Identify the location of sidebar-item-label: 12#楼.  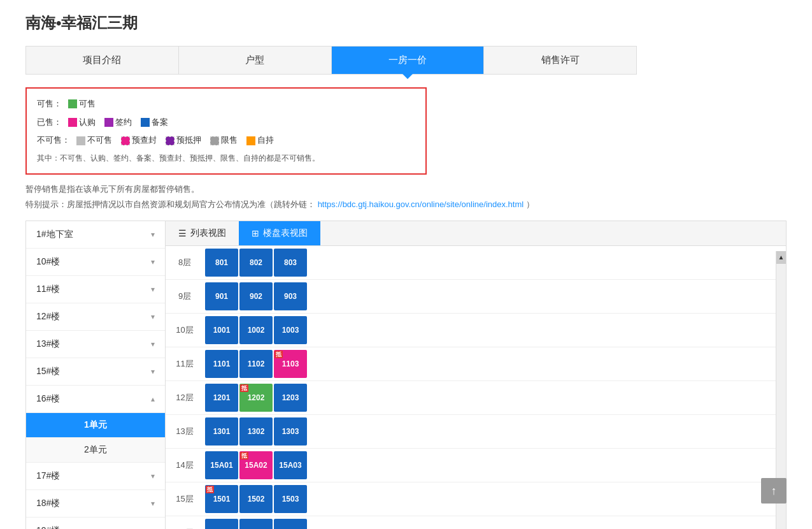
(48, 317).